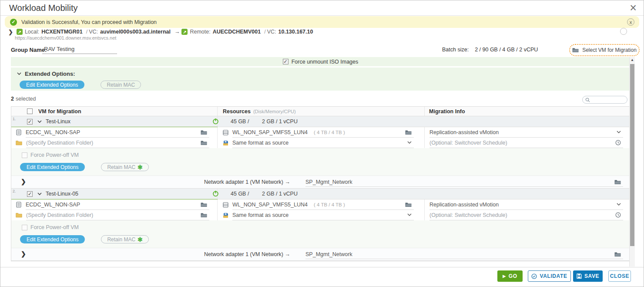 This screenshot has width=644, height=287. Describe the element at coordinates (632, 60) in the screenshot. I see `scroll-up-icon: ▲` at that location.